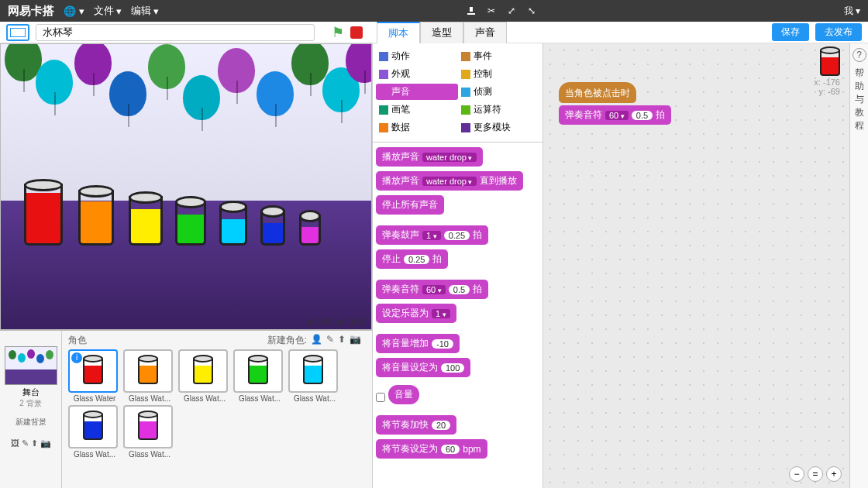 The image size is (868, 488). I want to click on block-play-sound: 播放声音 water drop, so click(429, 156).